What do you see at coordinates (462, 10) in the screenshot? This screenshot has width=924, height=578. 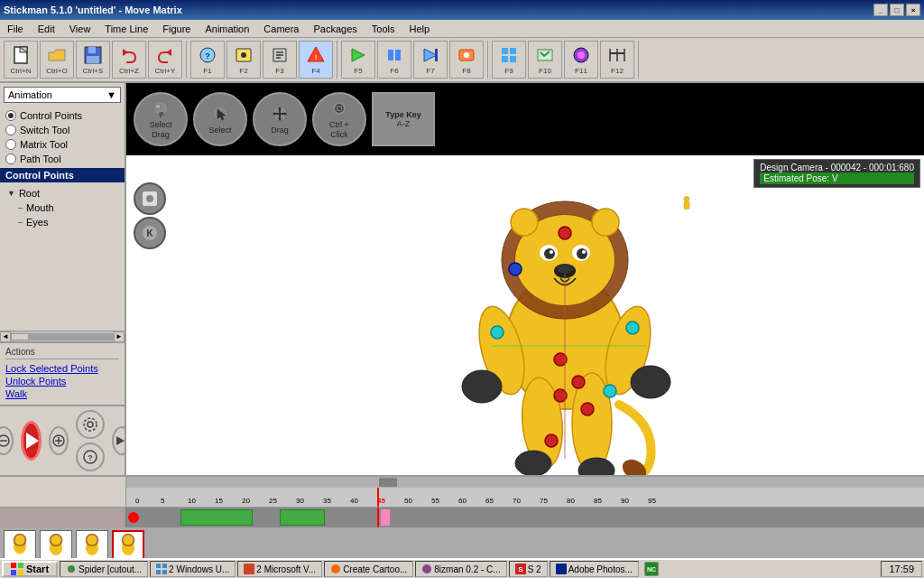 I see `title-bar: Stickman 5.1.0 'untitled' - Move Matrix …` at bounding box center [462, 10].